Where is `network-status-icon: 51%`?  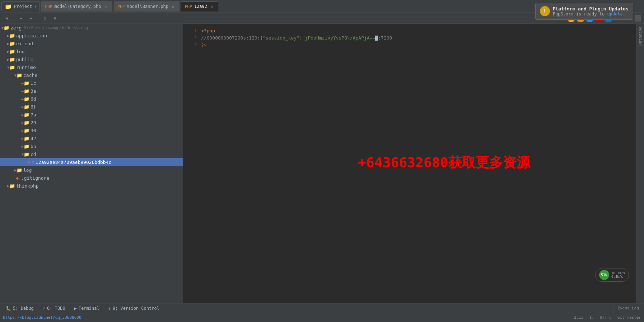 network-status-icon: 51% is located at coordinates (604, 275).